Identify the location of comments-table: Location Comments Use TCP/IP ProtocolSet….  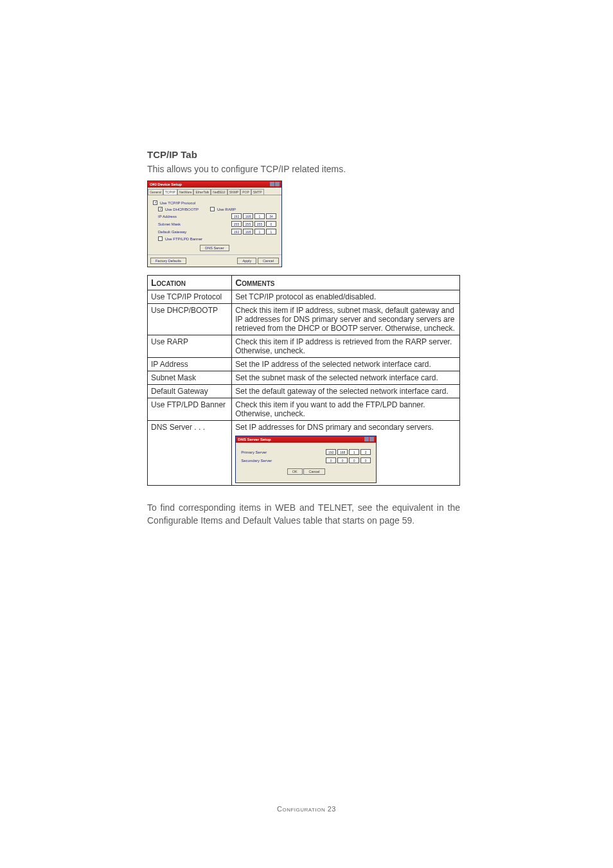
(303, 380).